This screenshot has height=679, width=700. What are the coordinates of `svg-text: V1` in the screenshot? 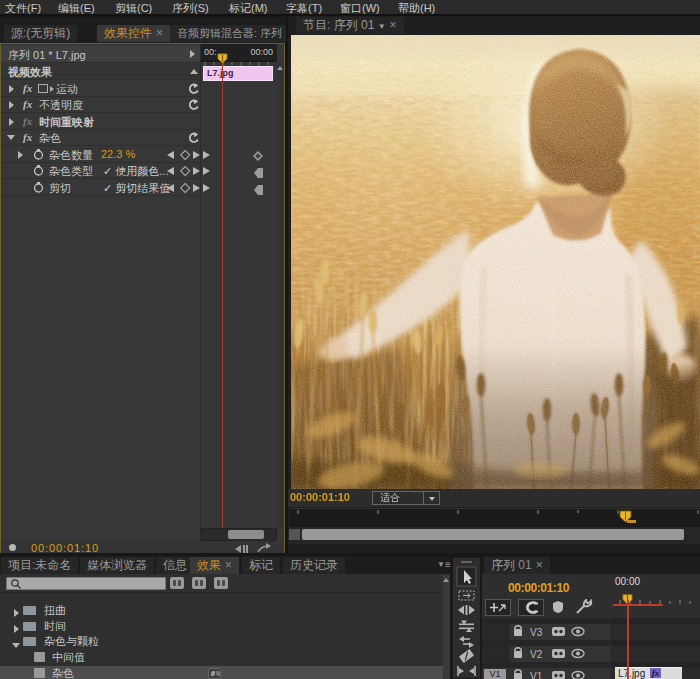 It's located at (536, 675).